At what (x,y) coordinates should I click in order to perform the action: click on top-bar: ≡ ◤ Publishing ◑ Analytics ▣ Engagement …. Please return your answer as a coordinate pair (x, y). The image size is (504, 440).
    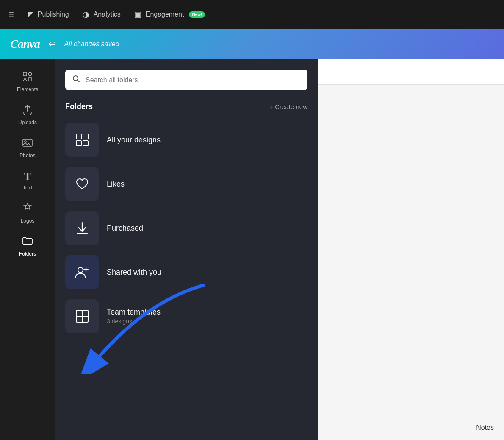
    Looking at the image, I should click on (252, 14).